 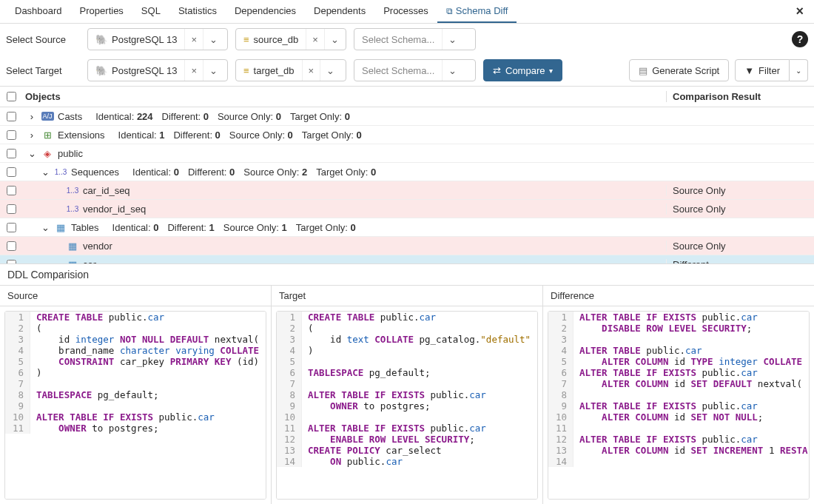 I want to click on target-server-select: 🐘PostgreSQL 13 × ⌄, so click(x=158, y=70).